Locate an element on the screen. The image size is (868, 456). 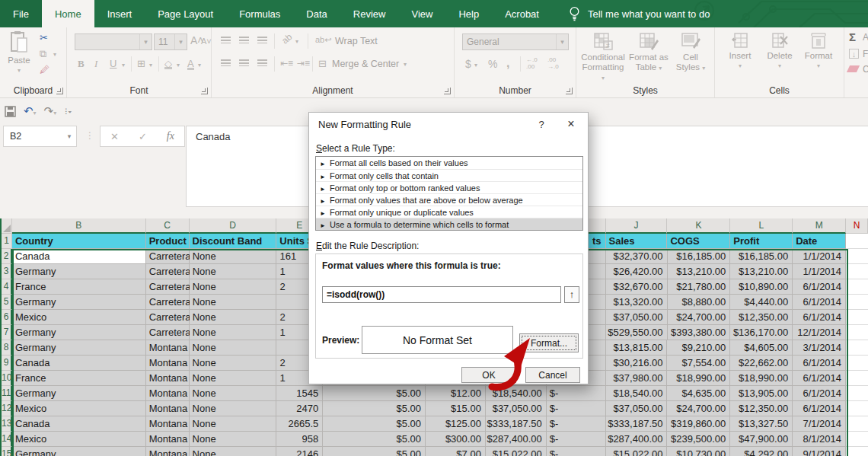
cell-L12: $12,350.00 is located at coordinates (761, 409).